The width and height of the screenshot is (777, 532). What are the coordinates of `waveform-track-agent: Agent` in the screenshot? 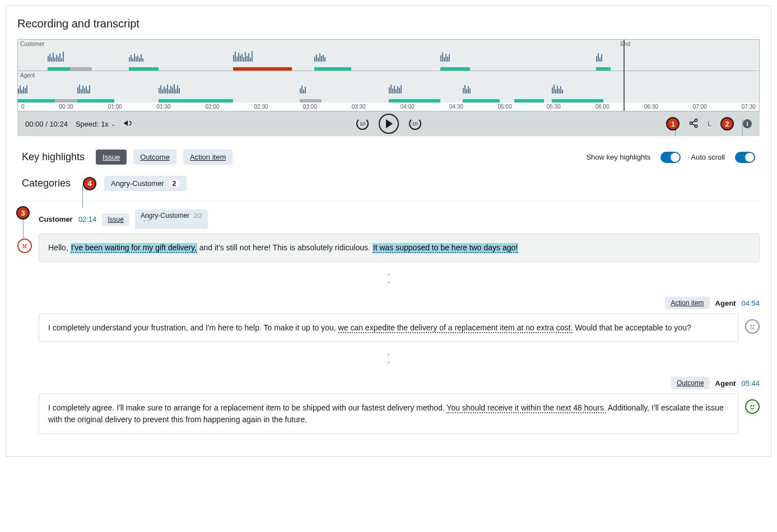 It's located at (389, 87).